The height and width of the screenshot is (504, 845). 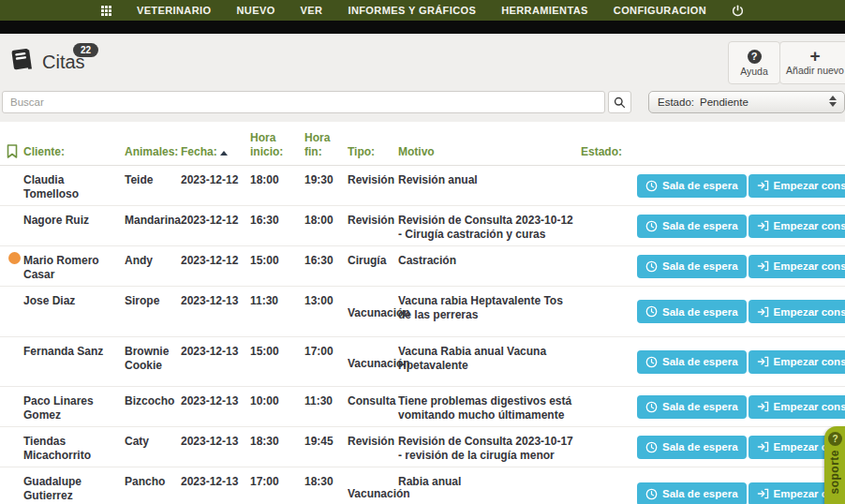 I want to click on nav-item-veterinario: VETERINARIO, so click(x=174, y=10).